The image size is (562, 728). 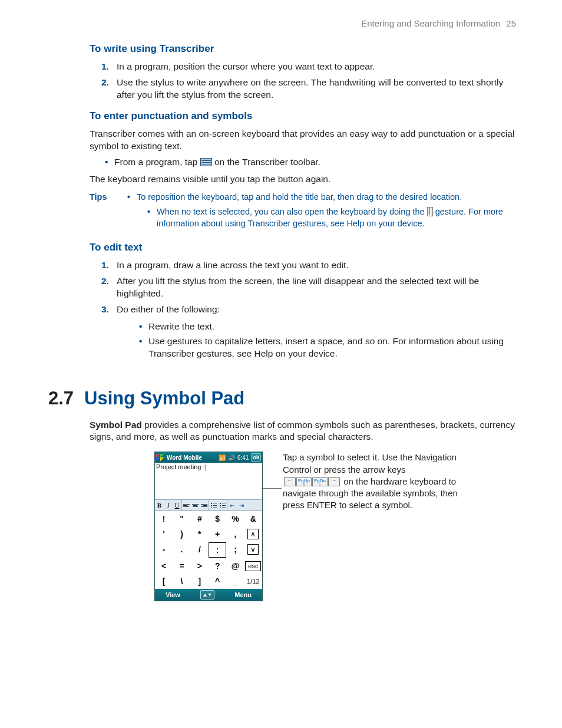 What do you see at coordinates (242, 506) in the screenshot?
I see `increase-indent-button: ⇥` at bounding box center [242, 506].